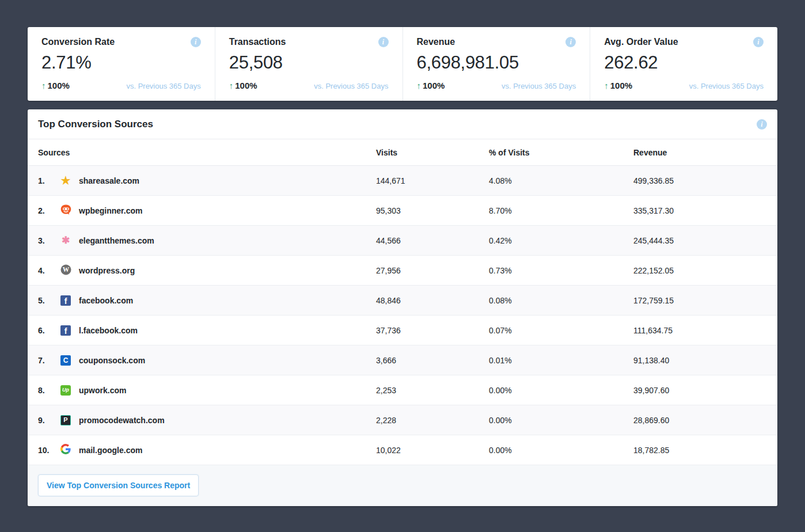 The width and height of the screenshot is (805, 532). I want to click on pct-of-visits-value: 0.01%, so click(561, 360).